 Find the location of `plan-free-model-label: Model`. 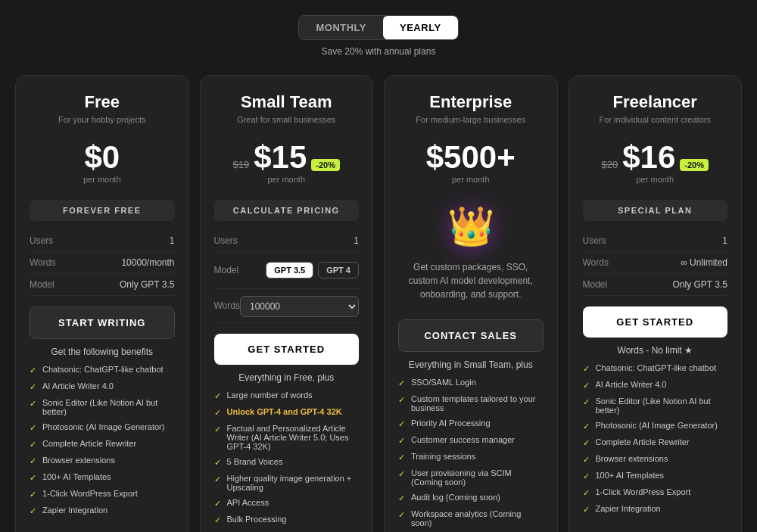

plan-free-model-label: Model is located at coordinates (42, 285).